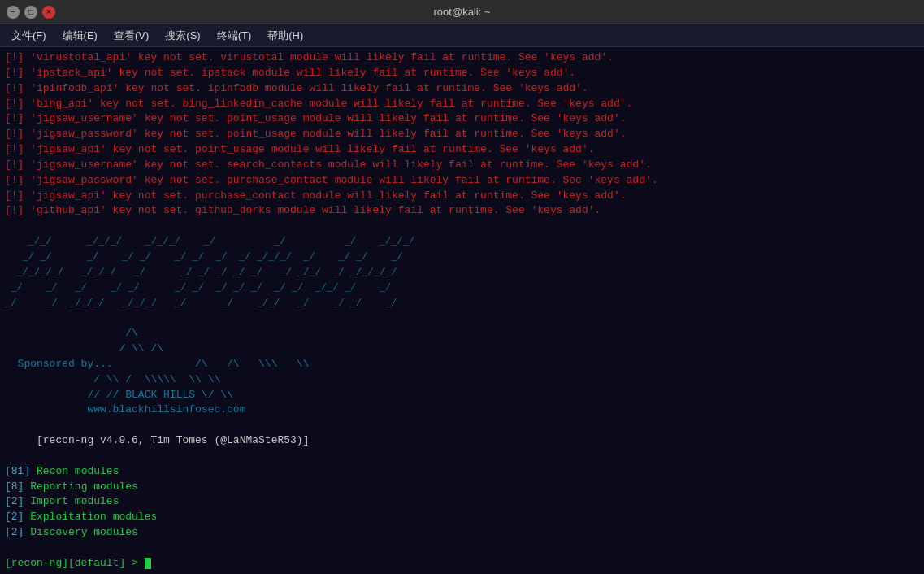  I want to click on menu-file: 文件(F), so click(29, 36).